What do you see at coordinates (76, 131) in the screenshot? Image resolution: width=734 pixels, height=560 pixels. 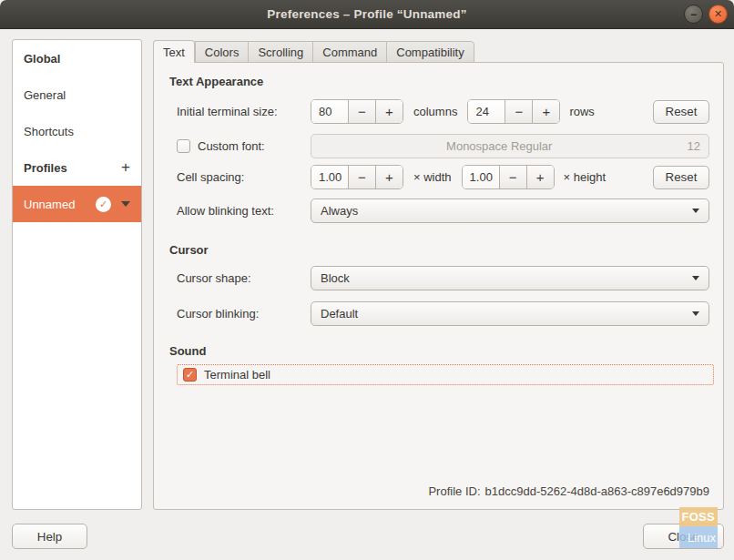 I see `sidebar-item-shortcuts: Shortcuts` at bounding box center [76, 131].